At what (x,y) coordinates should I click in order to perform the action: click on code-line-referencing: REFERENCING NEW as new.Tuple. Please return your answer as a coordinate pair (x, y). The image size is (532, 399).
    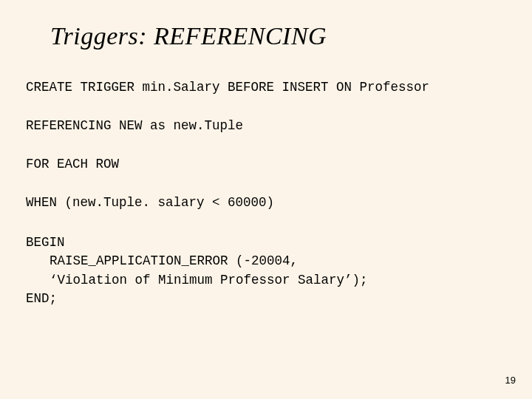
    Looking at the image, I should click on (266, 126).